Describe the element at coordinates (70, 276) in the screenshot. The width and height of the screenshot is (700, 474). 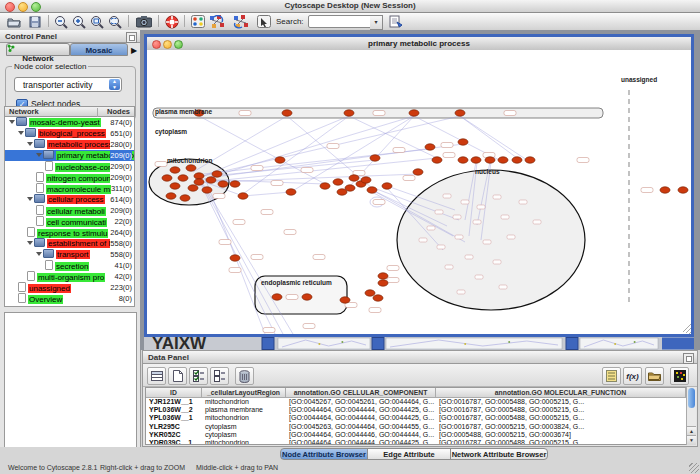
I see `tree-row-multi-organism-pro: multi-organism pro42(0)` at that location.